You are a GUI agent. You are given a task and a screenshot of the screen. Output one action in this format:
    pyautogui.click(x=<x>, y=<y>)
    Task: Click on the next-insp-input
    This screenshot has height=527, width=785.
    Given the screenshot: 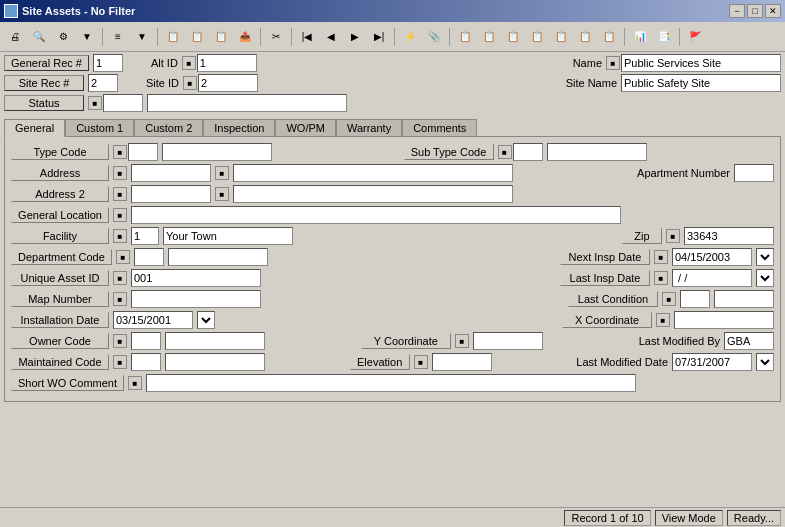 What is the action you would take?
    pyautogui.click(x=712, y=257)
    